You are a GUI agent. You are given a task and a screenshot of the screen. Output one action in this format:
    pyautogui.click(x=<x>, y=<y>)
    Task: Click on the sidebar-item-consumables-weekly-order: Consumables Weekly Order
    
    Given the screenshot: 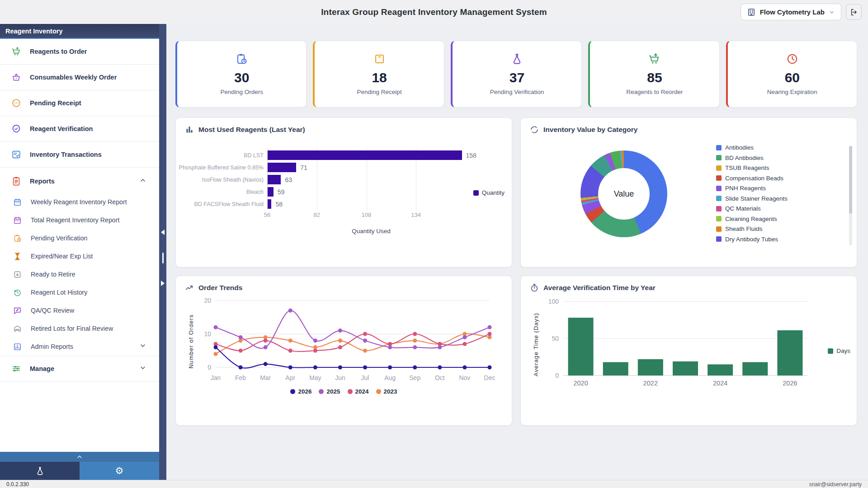 What is the action you would take?
    pyautogui.click(x=80, y=78)
    